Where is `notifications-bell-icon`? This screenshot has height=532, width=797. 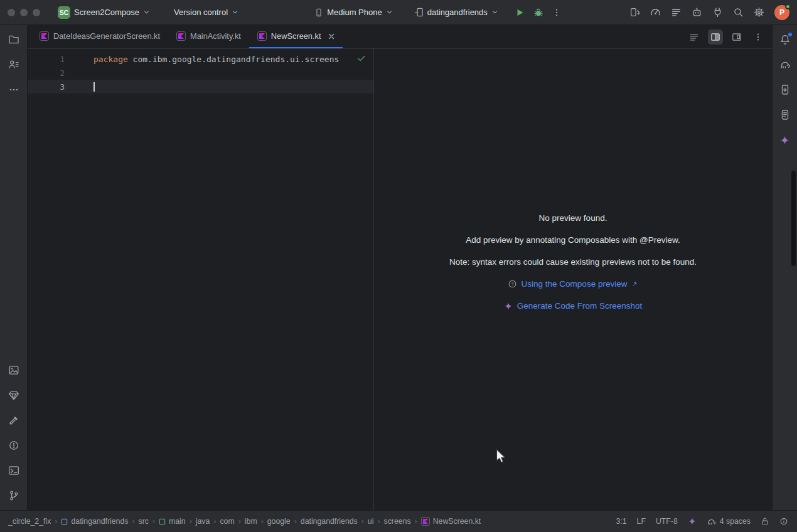
notifications-bell-icon is located at coordinates (785, 40).